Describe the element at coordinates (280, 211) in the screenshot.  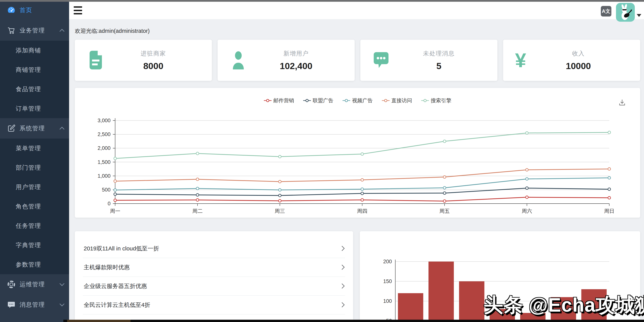
I see `svg-text: 周三` at that location.